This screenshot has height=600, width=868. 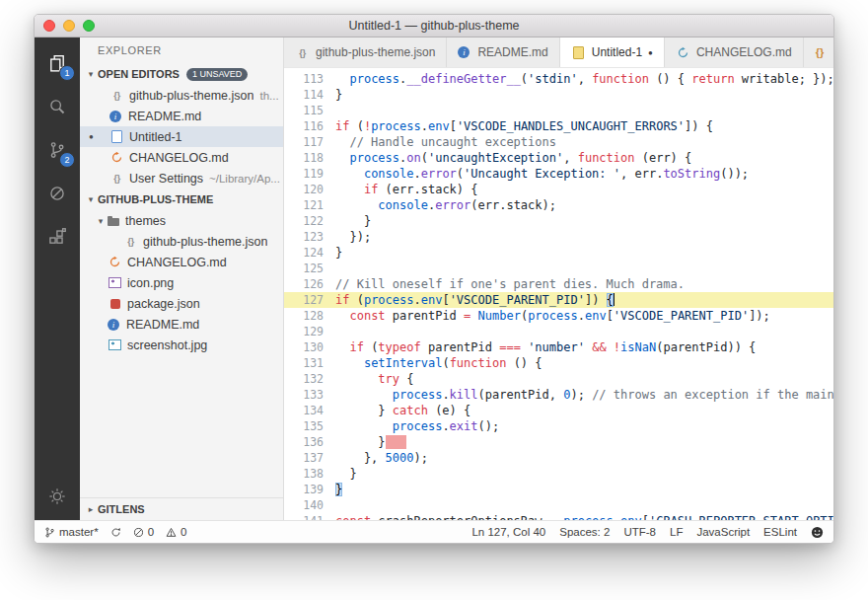 I want to click on code-line-136: 136 }, so click(x=558, y=442).